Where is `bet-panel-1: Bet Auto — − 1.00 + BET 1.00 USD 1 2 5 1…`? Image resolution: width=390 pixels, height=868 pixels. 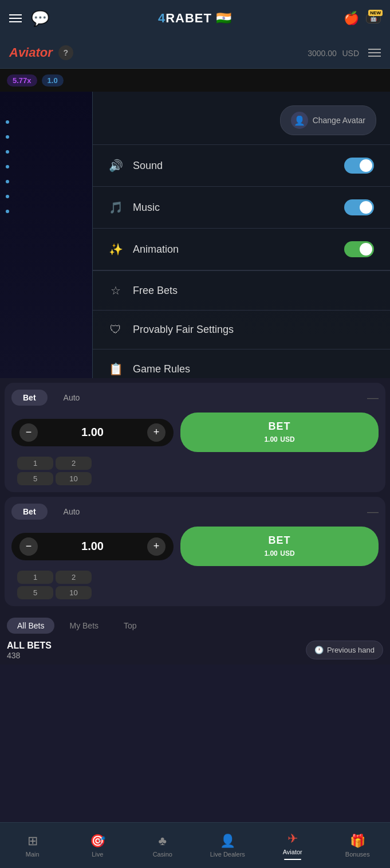
bet-panel-1: Bet Auto — − 1.00 + BET 1.00 USD 1 2 5 1… is located at coordinates (195, 438).